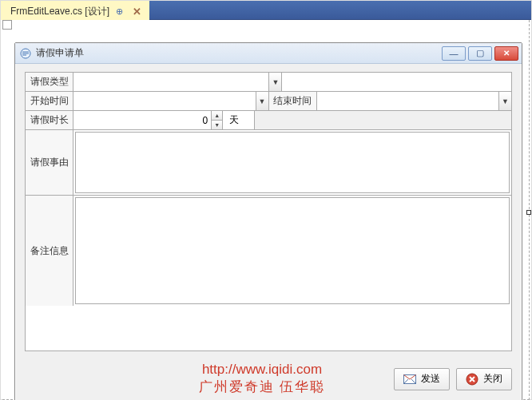 Image resolution: width=532 pixels, height=400 pixels. What do you see at coordinates (410, 379) in the screenshot?
I see `mail-icon` at bounding box center [410, 379].